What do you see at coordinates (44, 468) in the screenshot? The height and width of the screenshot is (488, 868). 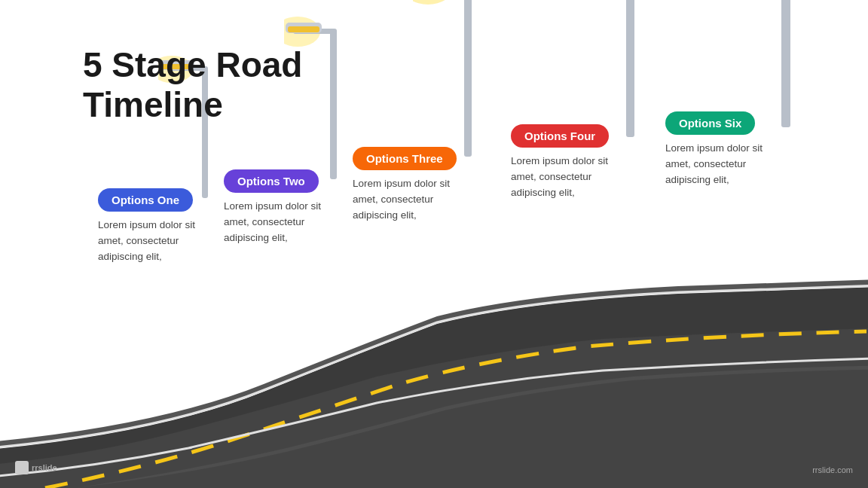 I see `watermark-left-text: rrslide` at bounding box center [44, 468].